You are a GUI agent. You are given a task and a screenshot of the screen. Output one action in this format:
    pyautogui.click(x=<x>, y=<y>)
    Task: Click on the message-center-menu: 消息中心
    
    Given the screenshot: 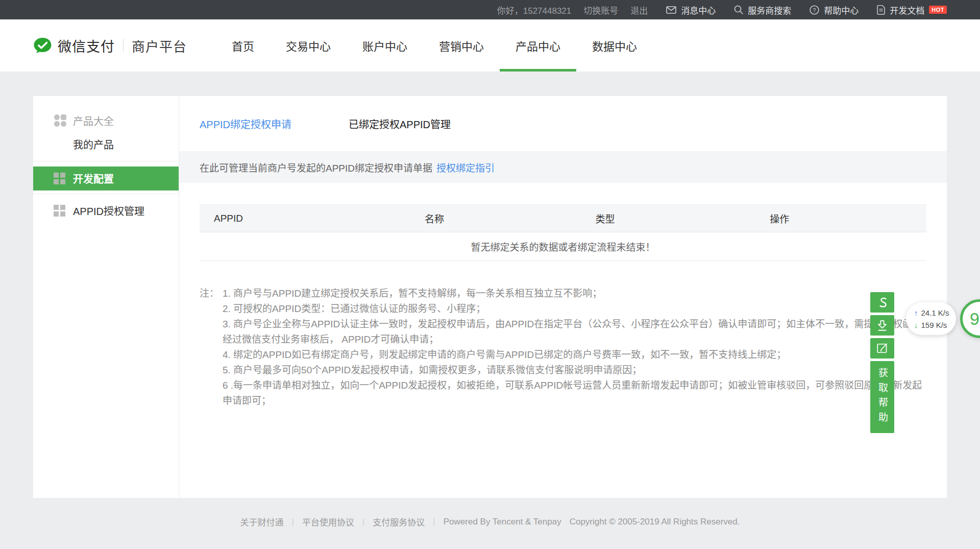 What is the action you would take?
    pyautogui.click(x=691, y=10)
    